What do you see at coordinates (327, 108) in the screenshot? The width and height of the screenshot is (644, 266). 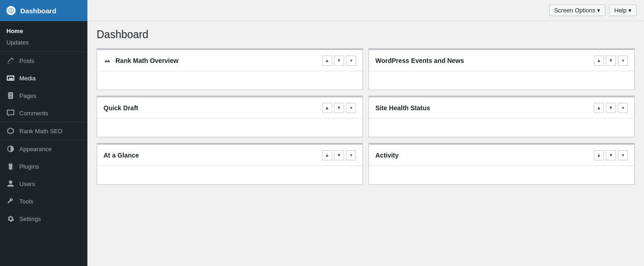 I see `widget-quick-draft-up-btn: ▲` at bounding box center [327, 108].